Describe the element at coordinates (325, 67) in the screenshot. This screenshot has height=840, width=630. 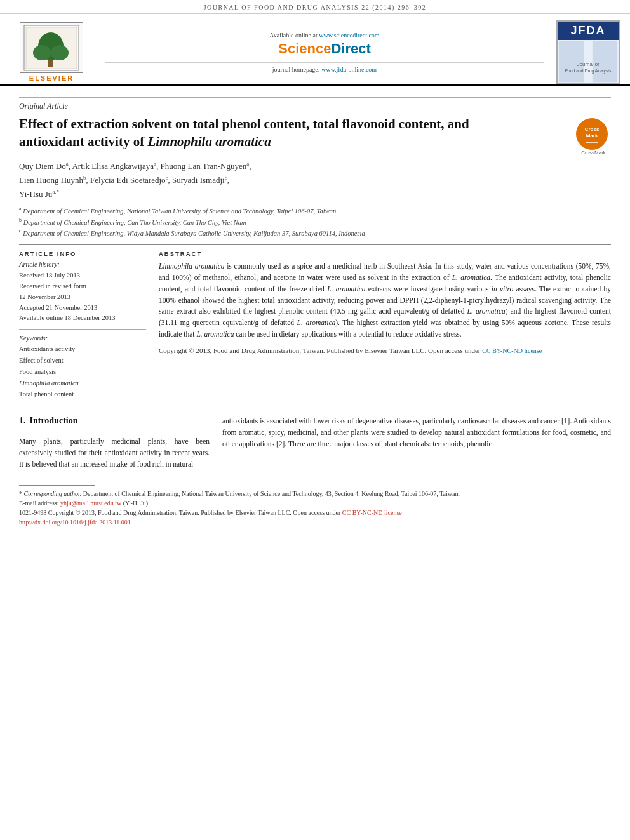
I see `journal-homepage: journal homepage: www.jfda-online.com` at that location.